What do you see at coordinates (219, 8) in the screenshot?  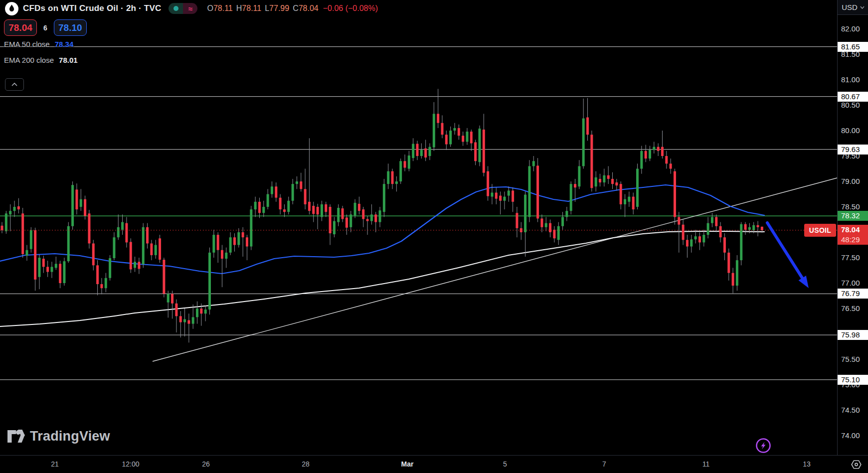 I see `ohlc-item: O78.11` at bounding box center [219, 8].